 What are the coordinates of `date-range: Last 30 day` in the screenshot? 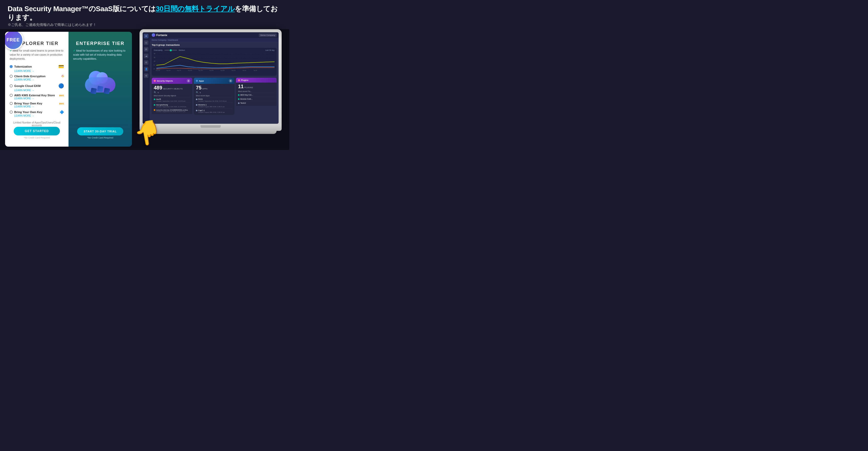 It's located at (270, 50).